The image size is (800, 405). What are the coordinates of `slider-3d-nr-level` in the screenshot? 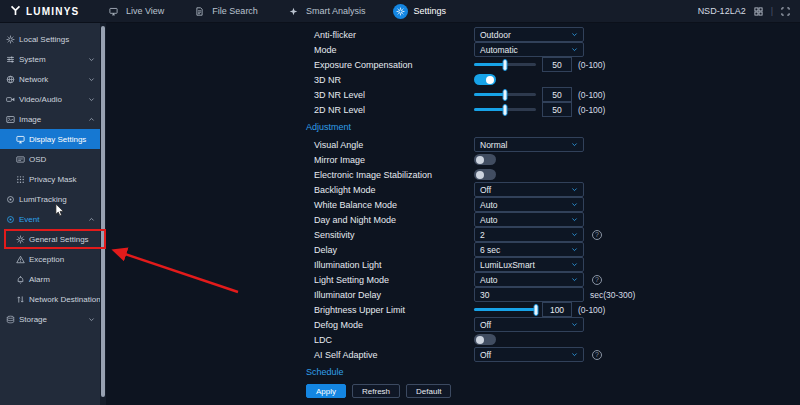 It's located at (505, 94).